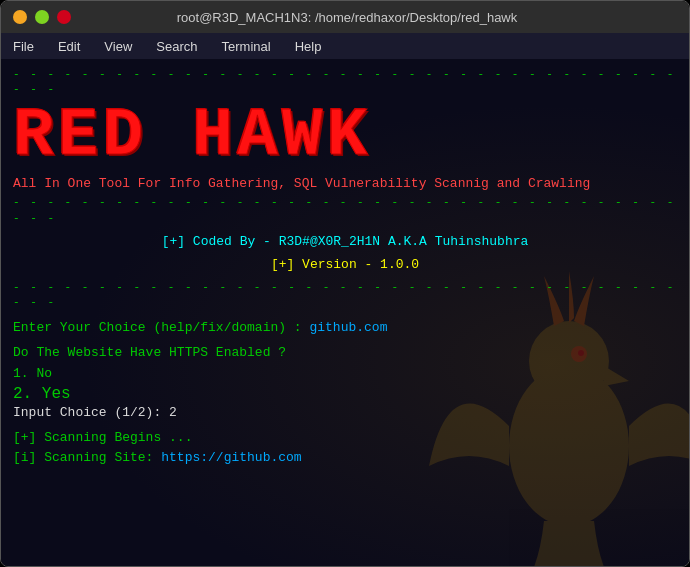  What do you see at coordinates (176, 46) in the screenshot?
I see `menu-search: Search` at bounding box center [176, 46].